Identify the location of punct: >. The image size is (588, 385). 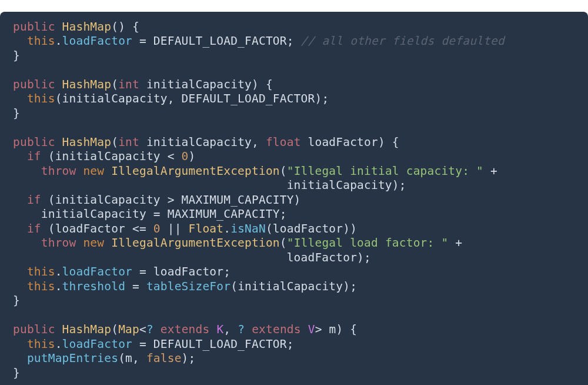
(319, 330).